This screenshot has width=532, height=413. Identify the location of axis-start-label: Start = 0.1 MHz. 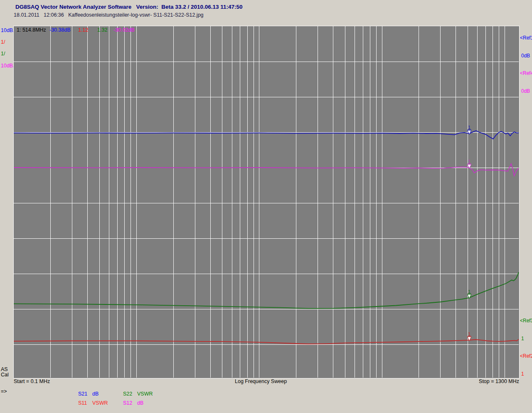
(32, 381).